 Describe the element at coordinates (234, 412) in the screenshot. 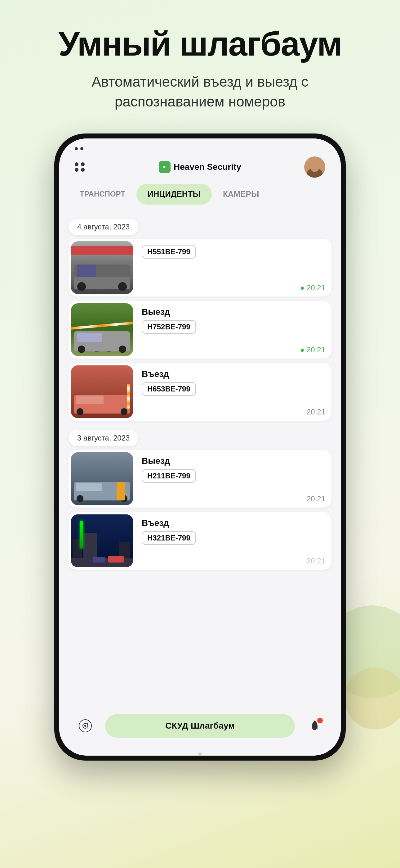

I see `time-3: 20:21` at that location.